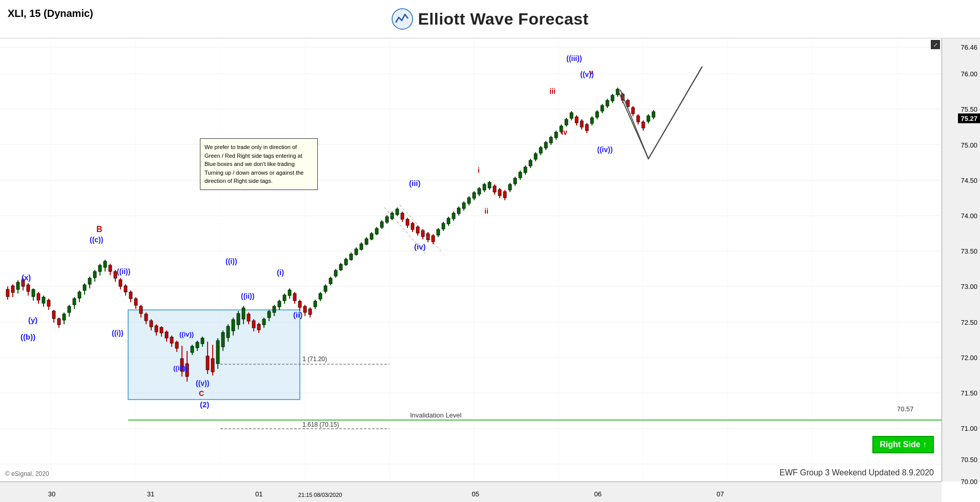 The image size is (980, 502). Describe the element at coordinates (402, 19) in the screenshot. I see `ewf-logo-icon` at that location.